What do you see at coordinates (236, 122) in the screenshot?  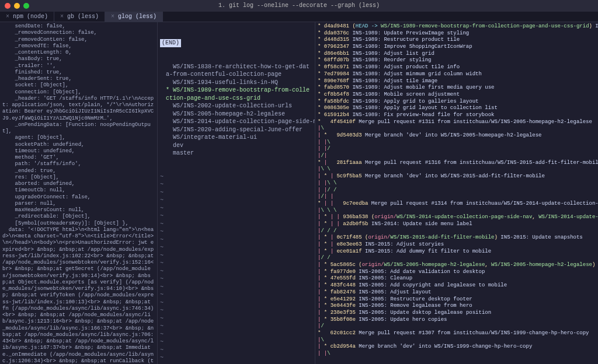 I see `branch-item: WS/INS-2014-update-collection-page-side-…` at bounding box center [236, 122].